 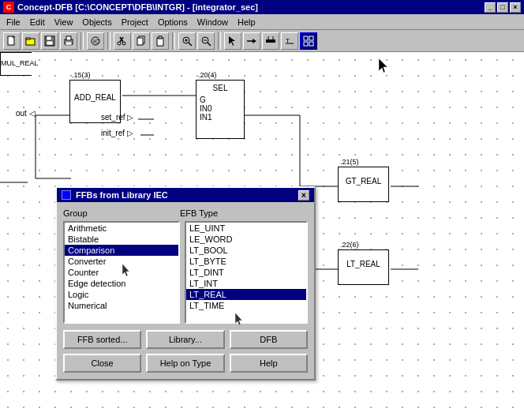 What do you see at coordinates (185, 339) in the screenshot?
I see `dialog-buttons-row1: FFB sorted... Library... DFB` at bounding box center [185, 339].